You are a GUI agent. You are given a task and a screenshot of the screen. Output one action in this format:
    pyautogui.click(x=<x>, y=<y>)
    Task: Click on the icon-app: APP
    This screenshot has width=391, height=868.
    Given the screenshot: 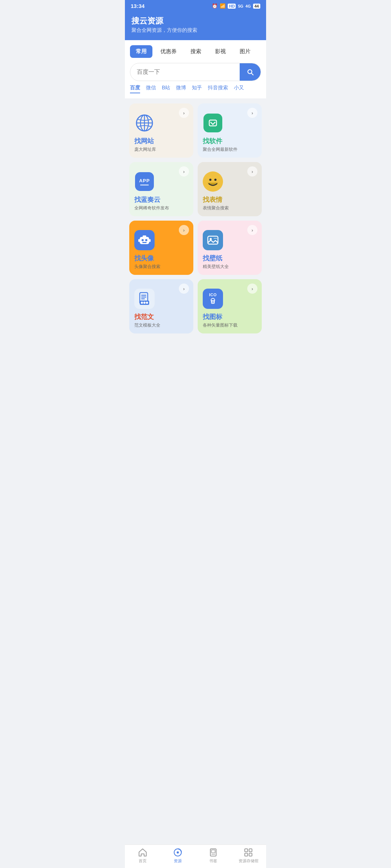 What is the action you would take?
    pyautogui.click(x=144, y=182)
    